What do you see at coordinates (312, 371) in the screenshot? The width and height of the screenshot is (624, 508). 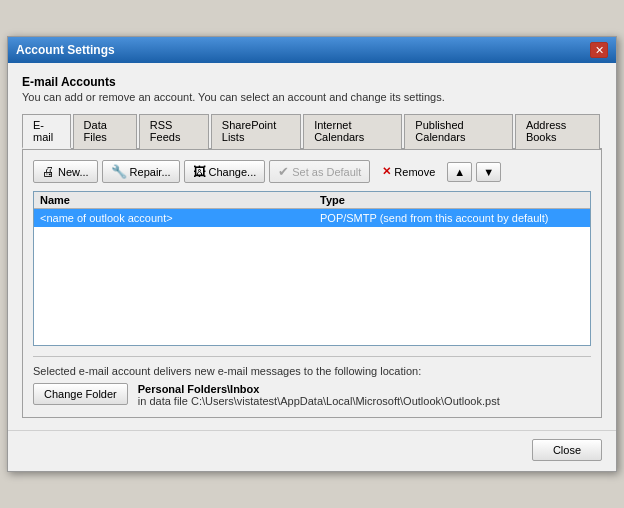 I see `footer-description: Selected e-mail account delivers new e-m…` at bounding box center [312, 371].